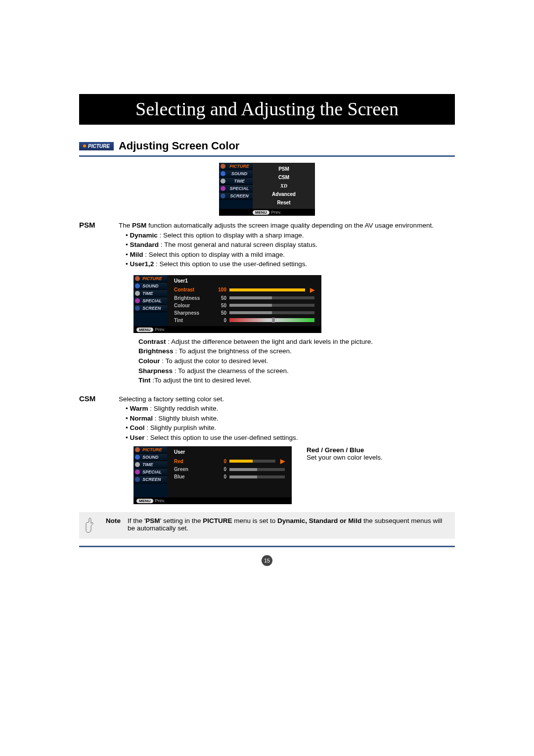  Describe the element at coordinates (290, 428) in the screenshot. I see `csm-opt: Cool : Slightly purplish white.` at that location.